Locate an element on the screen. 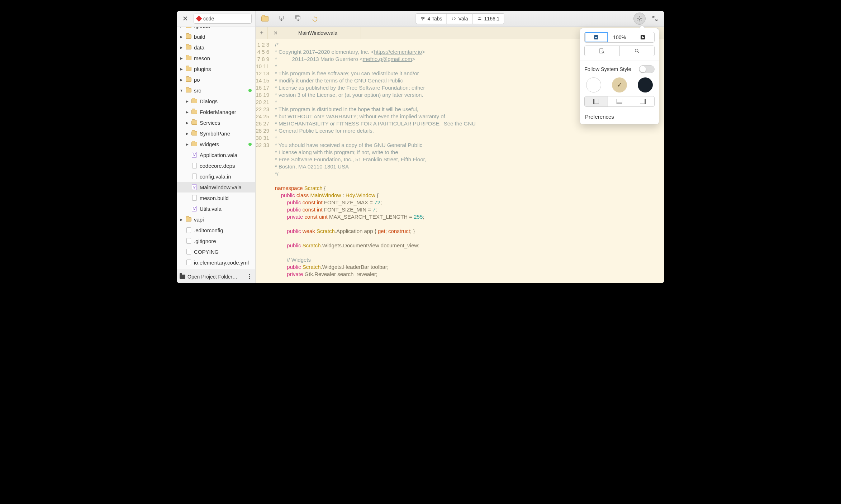 The height and width of the screenshot is (504, 841). layout-sidebar-left-button is located at coordinates (596, 101).